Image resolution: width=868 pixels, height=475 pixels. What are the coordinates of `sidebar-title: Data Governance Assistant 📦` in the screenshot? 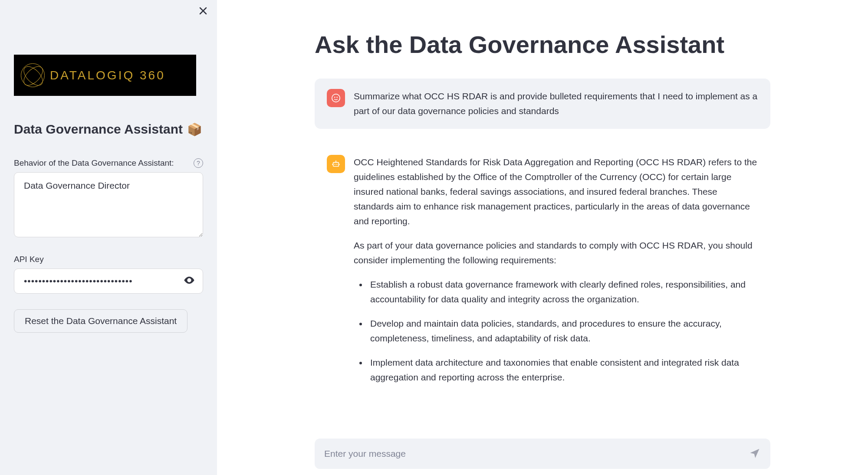 It's located at (108, 129).